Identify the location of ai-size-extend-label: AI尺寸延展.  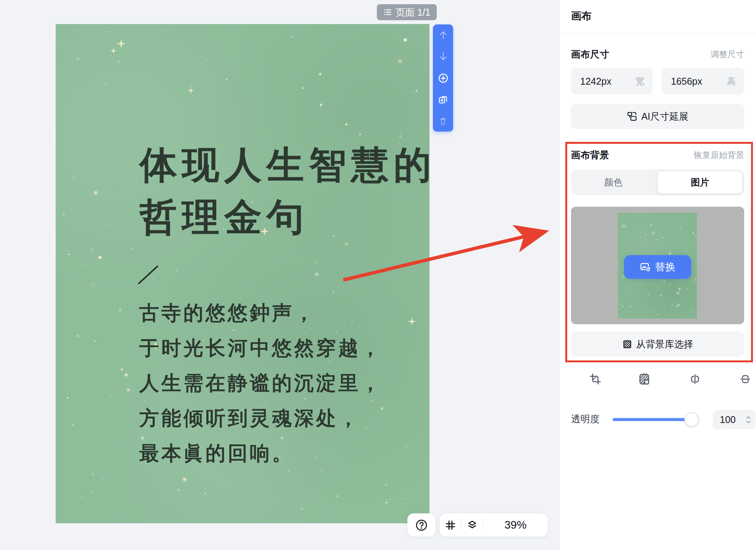
(665, 117).